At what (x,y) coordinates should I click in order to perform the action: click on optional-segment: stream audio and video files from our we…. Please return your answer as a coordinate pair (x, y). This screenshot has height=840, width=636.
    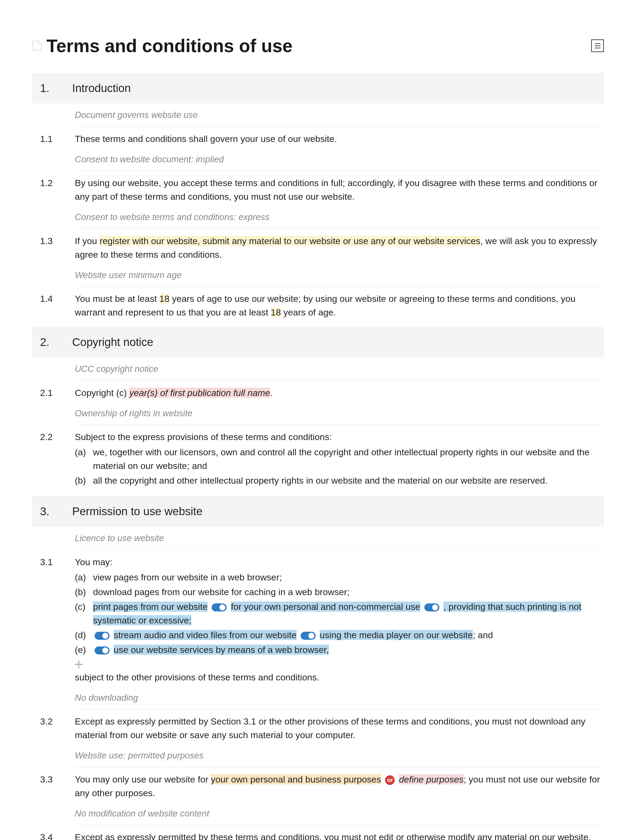
    Looking at the image, I should click on (205, 635).